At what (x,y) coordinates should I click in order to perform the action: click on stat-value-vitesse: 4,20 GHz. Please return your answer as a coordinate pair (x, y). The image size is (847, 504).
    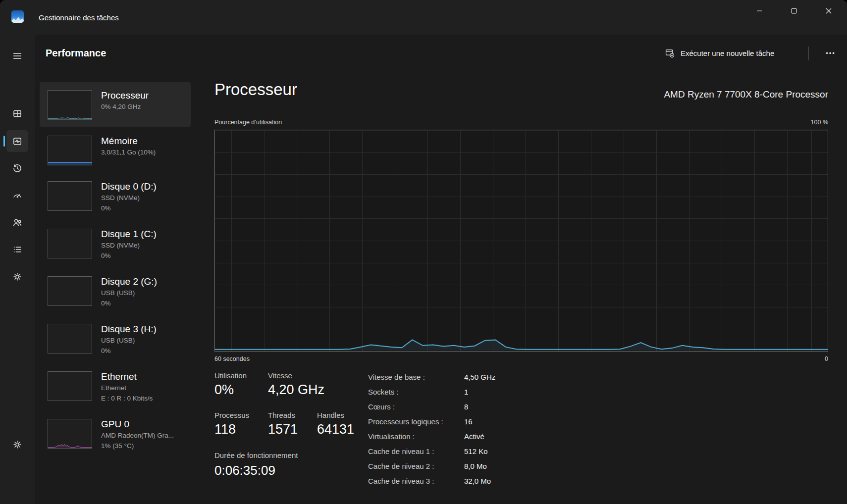
    Looking at the image, I should click on (296, 390).